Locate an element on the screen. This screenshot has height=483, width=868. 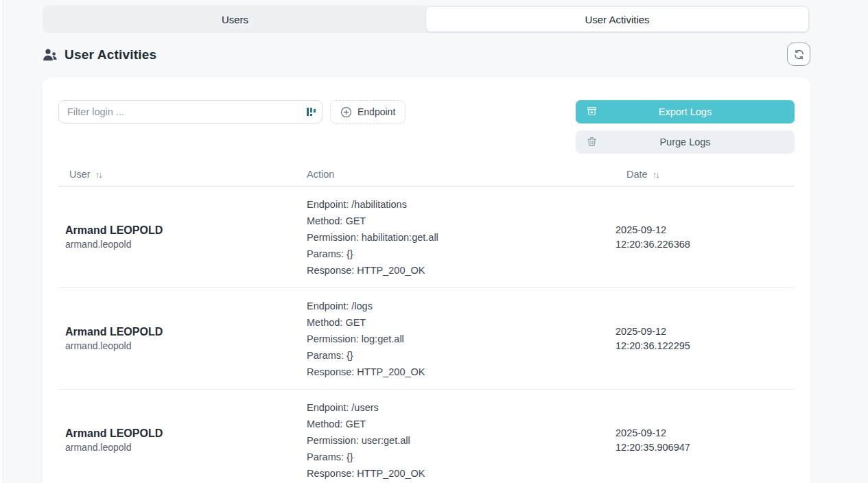
filter-bars-icon is located at coordinates (311, 112).